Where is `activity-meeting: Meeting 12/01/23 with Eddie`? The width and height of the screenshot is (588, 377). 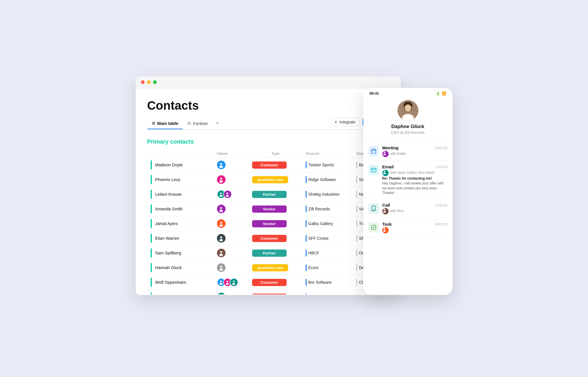 activity-meeting: Meeting 12/01/23 with Eddie is located at coordinates (408, 151).